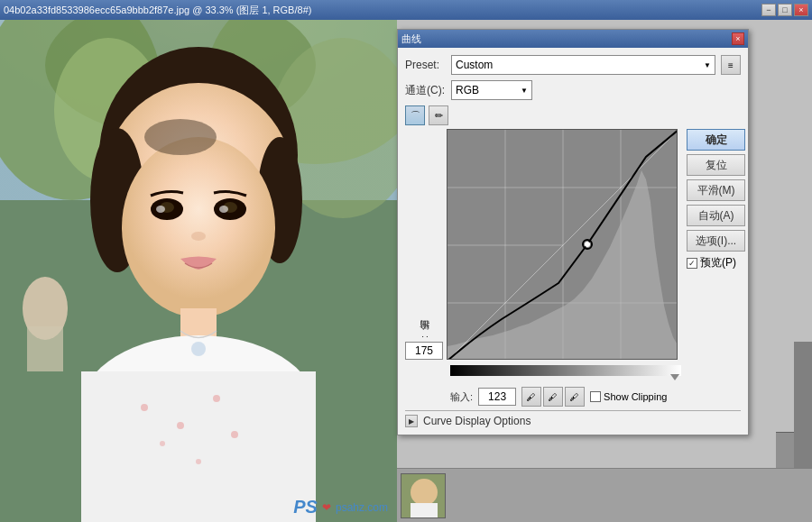  I want to click on preview-label: 预览(P), so click(718, 263).